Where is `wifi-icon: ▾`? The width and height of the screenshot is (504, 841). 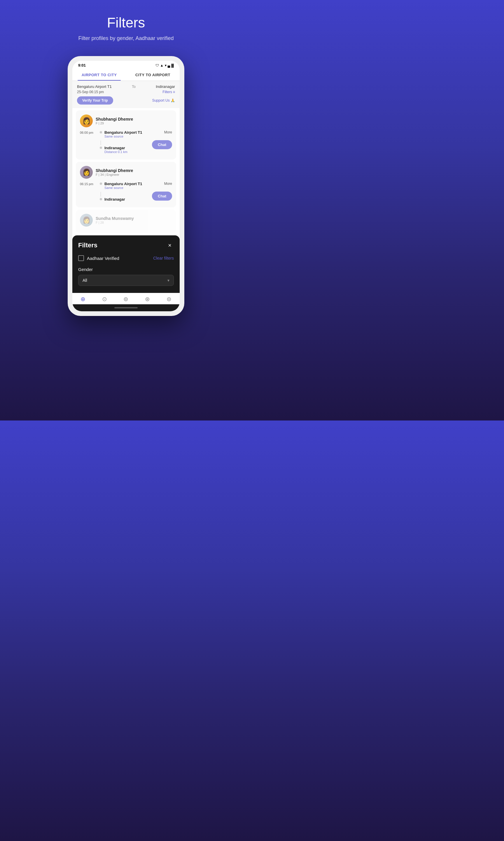 wifi-icon: ▾ is located at coordinates (166, 65).